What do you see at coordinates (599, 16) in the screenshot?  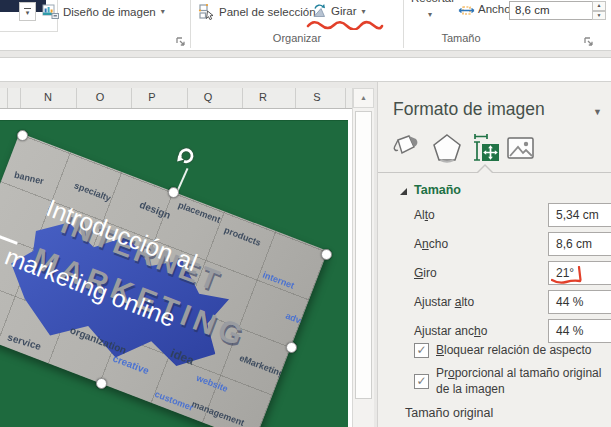 I see `spinner-down-icon: ▼` at bounding box center [599, 16].